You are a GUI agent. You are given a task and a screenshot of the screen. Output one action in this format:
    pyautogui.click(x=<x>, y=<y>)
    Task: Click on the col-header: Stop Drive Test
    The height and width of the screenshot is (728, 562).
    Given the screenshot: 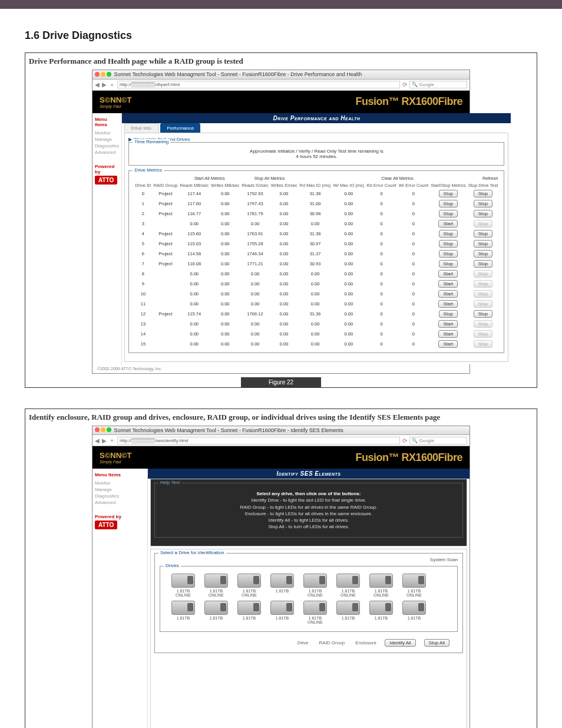 What is the action you would take?
    pyautogui.click(x=483, y=185)
    